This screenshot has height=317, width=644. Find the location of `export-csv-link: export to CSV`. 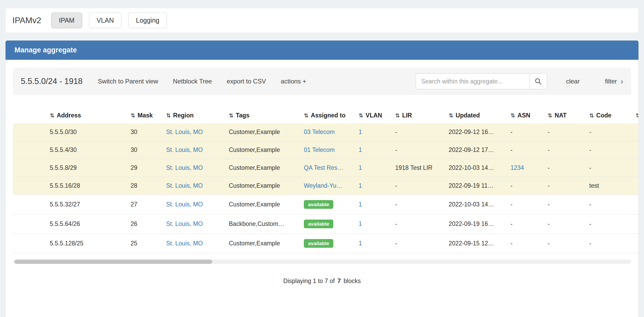

export-csv-link: export to CSV is located at coordinates (246, 81).